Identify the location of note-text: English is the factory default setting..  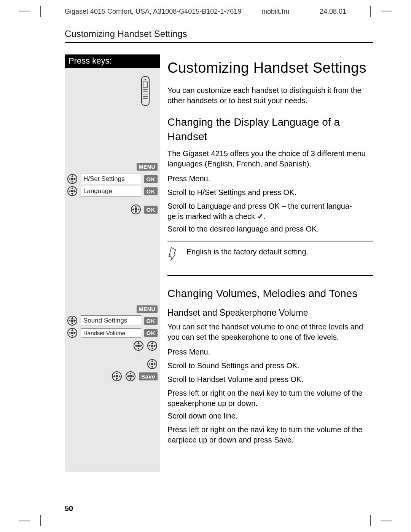
(247, 252).